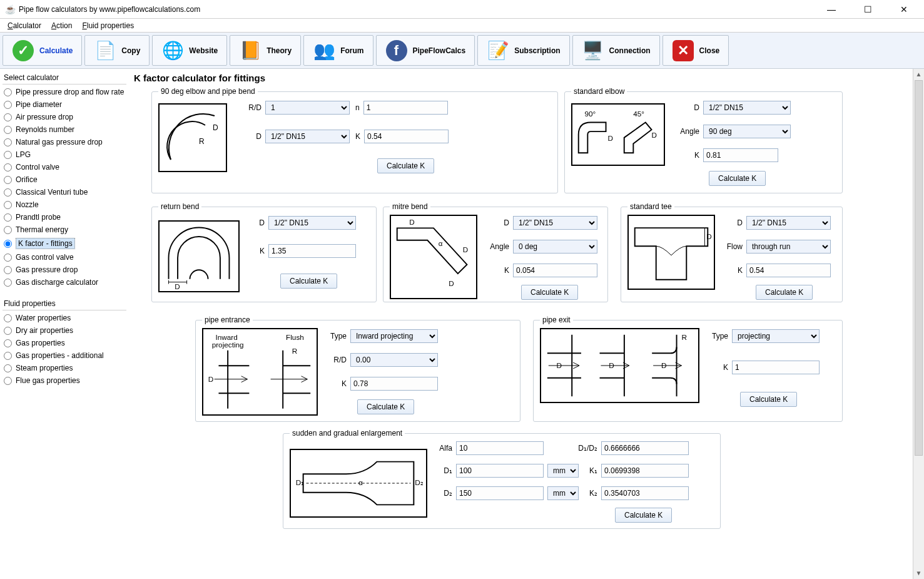 This screenshot has height=579, width=924. Describe the element at coordinates (737, 178) in the screenshot. I see `calculate-k-stdelbow: Calculate K` at that location.